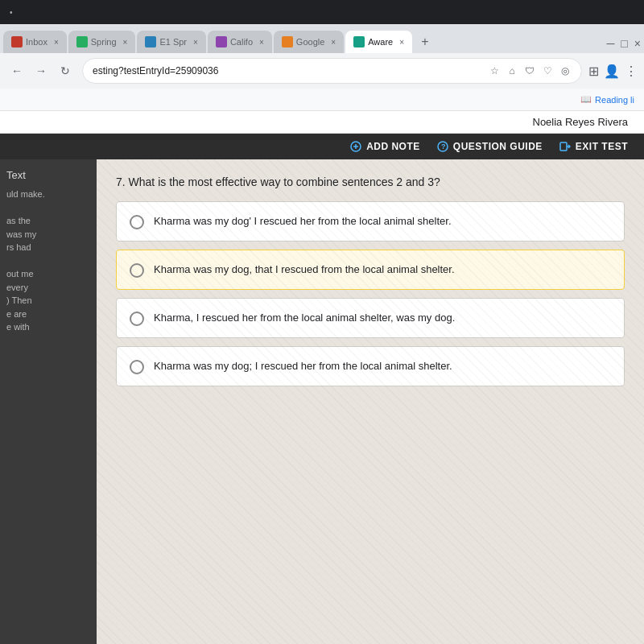  I want to click on action-toolbar: ADD NOTE ? QUESTION GUIDE EXIT TEST, so click(322, 147).